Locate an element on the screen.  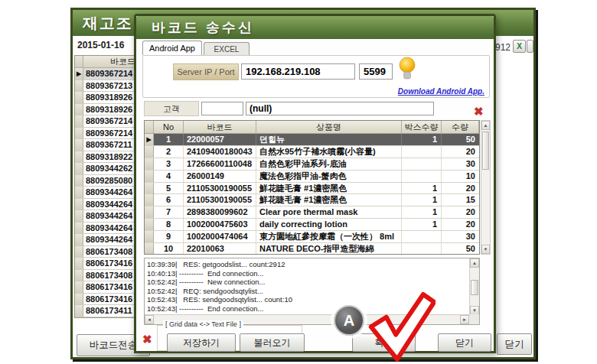
product-row: 91002000474064東方園地紅參按摩霜（一次性） 8ml30 is located at coordinates (312, 237).